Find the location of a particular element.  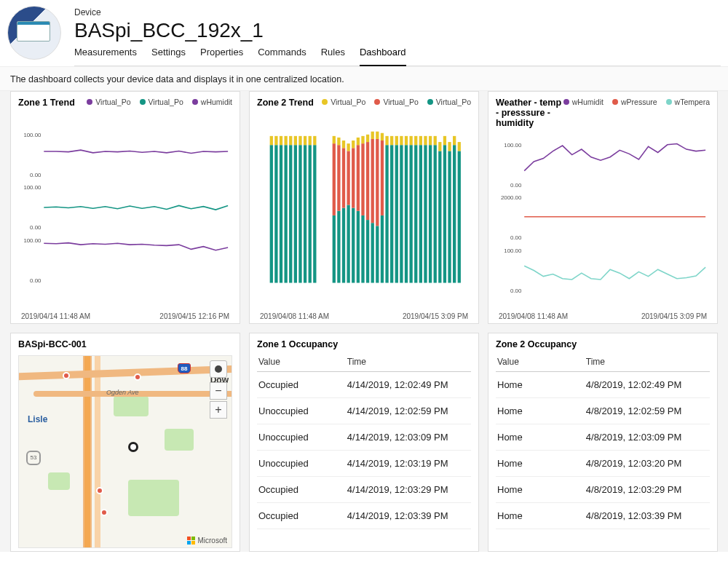

weather-chart: 100.000.002000.000.00100.000.00 is located at coordinates (603, 220).